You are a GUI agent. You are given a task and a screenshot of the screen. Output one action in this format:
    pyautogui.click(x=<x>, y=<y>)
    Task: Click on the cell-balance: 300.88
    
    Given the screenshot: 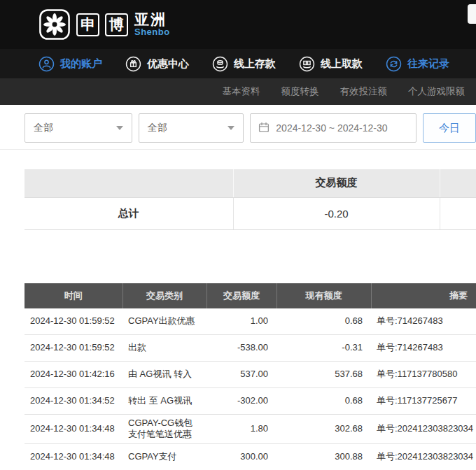 What is the action you would take?
    pyautogui.click(x=323, y=457)
    